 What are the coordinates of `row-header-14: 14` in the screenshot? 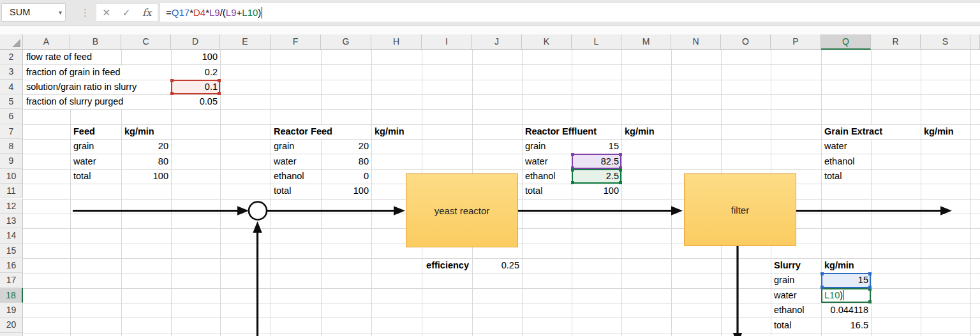 It's located at (11, 236).